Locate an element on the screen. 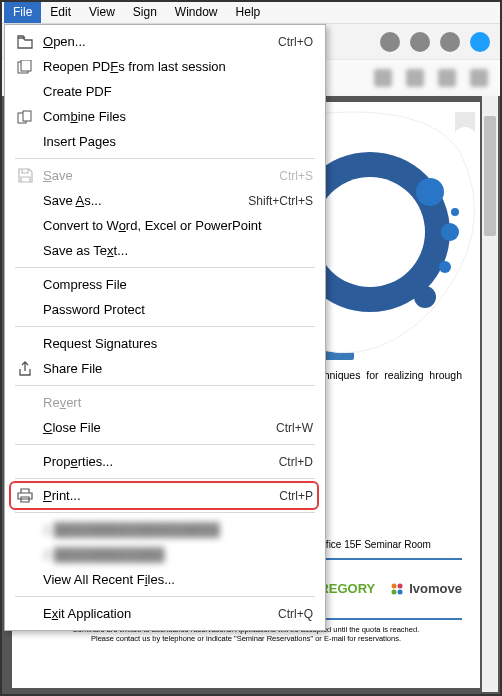 This screenshot has width=502, height=696. menu-insert-label: Insert Pages is located at coordinates (178, 142).